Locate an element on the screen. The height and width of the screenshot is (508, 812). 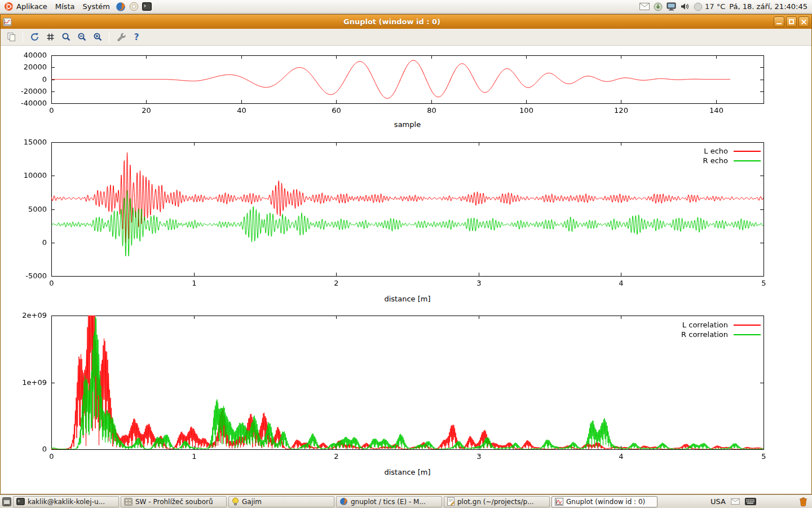
legend-entry-l-correlation: L correlation is located at coordinates (679, 325).